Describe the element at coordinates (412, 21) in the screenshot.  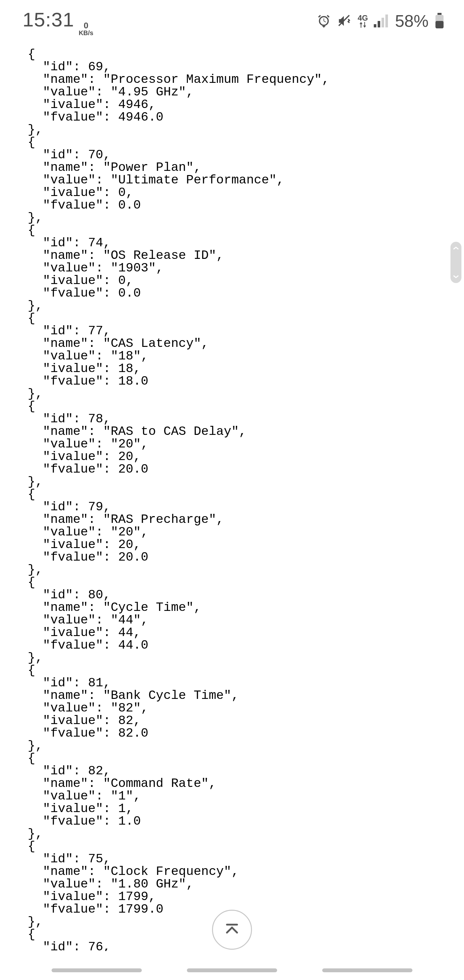
I see `battery-percent: 58%` at that location.